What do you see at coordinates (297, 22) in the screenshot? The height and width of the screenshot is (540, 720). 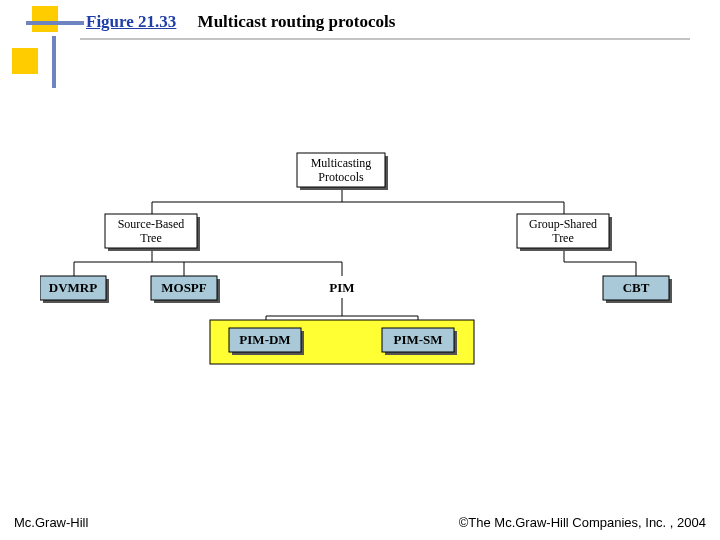 I see `figure-title: Multicast routing protocols` at bounding box center [297, 22].